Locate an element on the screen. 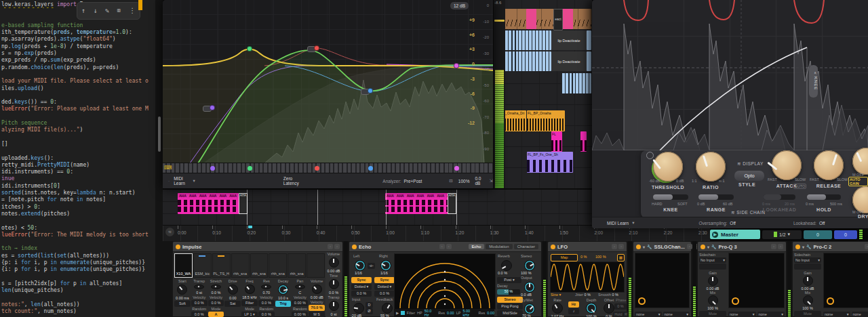 This screenshot has height=317, width=868. resize-icon: ⇲ is located at coordinates (491, 181).